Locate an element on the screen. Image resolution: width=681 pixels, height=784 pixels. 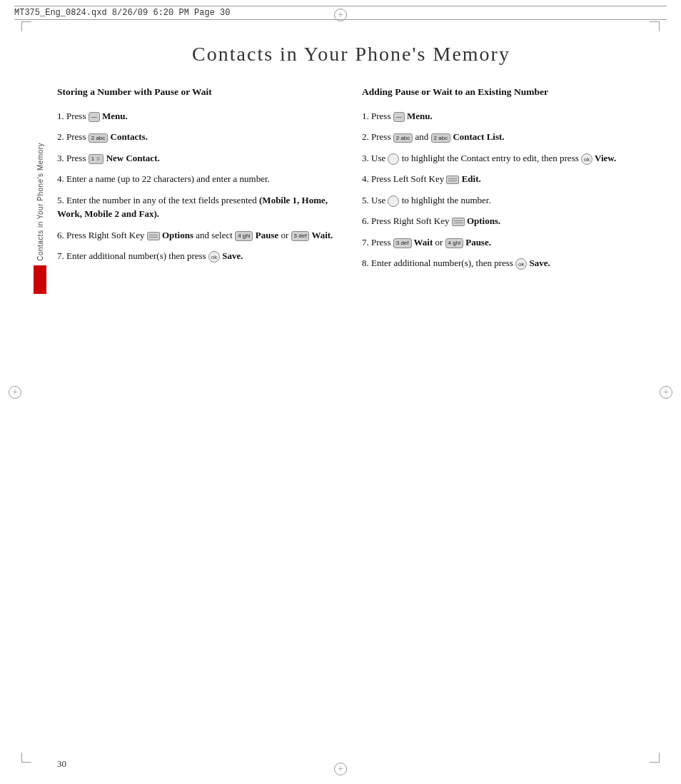
step-bold: Wait is located at coordinates (423, 243).